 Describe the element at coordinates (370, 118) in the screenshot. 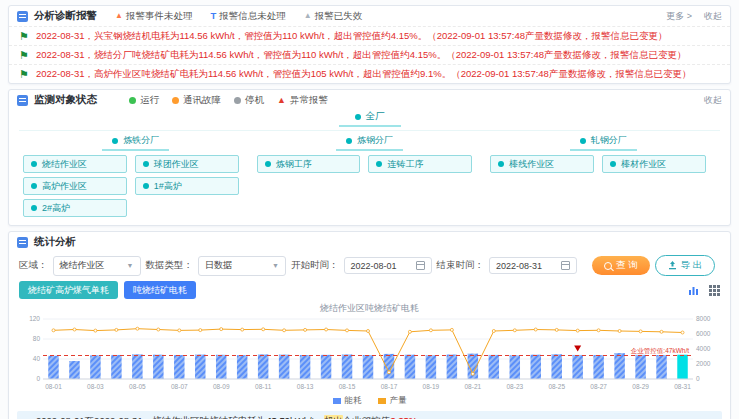

I see `monitor-node-plant: 全厂` at that location.